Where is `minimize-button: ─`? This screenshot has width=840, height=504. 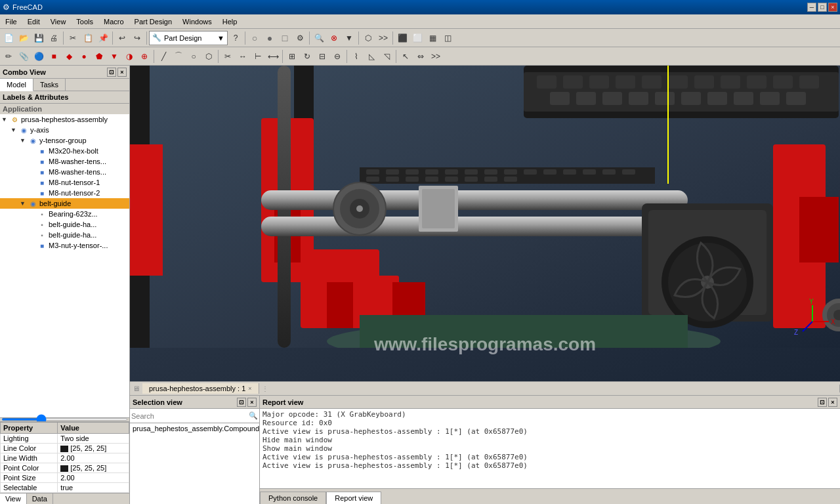 minimize-button: ─ is located at coordinates (812, 7).